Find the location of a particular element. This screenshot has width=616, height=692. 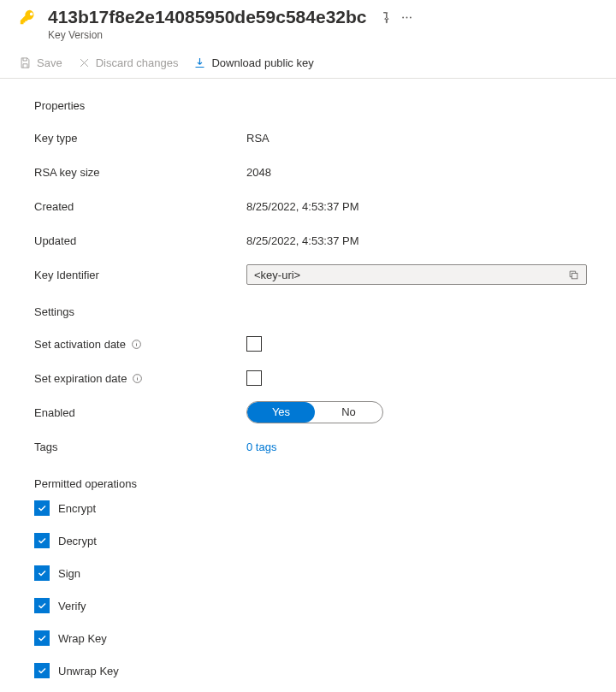

row-created: Created 8/25/2022, 4:53:37 PM is located at coordinates (316, 206).